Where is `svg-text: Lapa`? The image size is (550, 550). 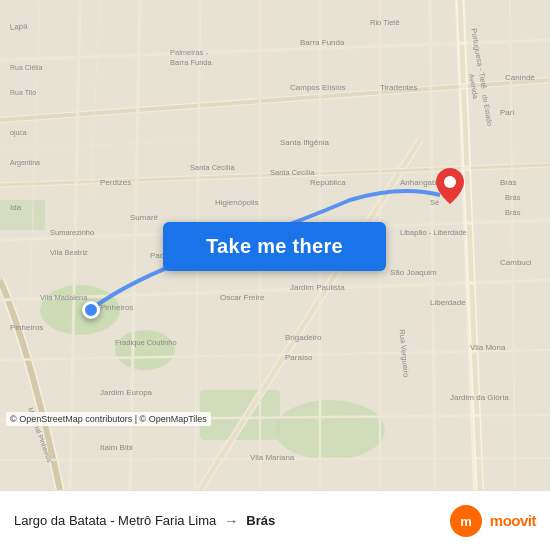
svg-text: Lapa is located at coordinates (18, 26).